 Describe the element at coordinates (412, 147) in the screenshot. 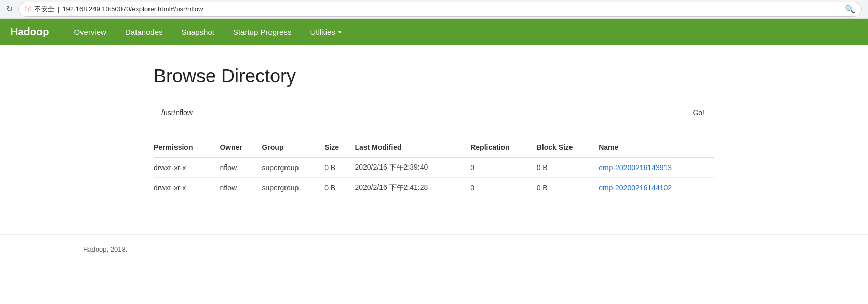

I see `col-last-modified: Last Modified` at that location.